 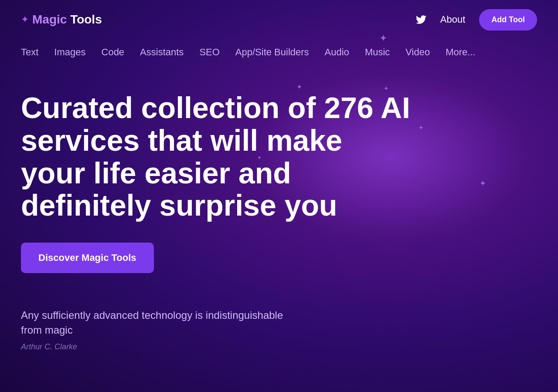 I want to click on logo-tools: Tools, so click(x=84, y=19).